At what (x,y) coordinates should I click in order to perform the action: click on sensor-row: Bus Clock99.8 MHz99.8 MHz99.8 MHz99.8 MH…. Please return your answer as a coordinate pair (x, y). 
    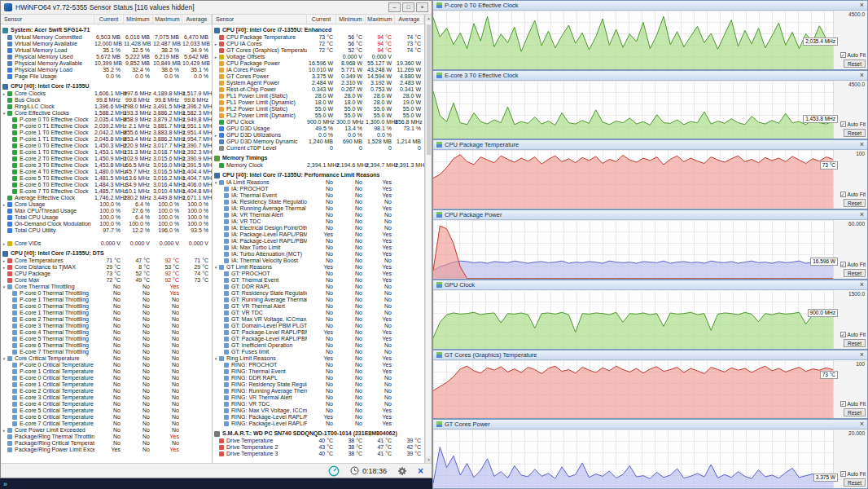
    Looking at the image, I should click on (106, 100).